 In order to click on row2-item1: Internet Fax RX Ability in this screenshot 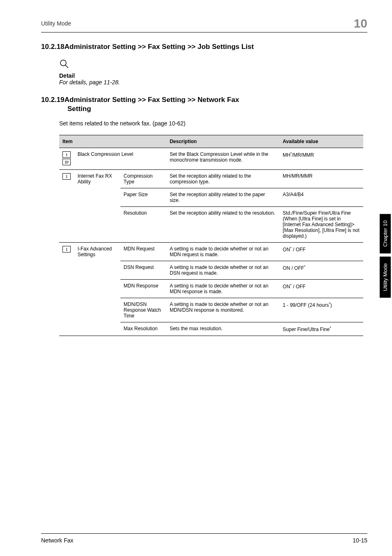, I will do `click(97, 206)`.